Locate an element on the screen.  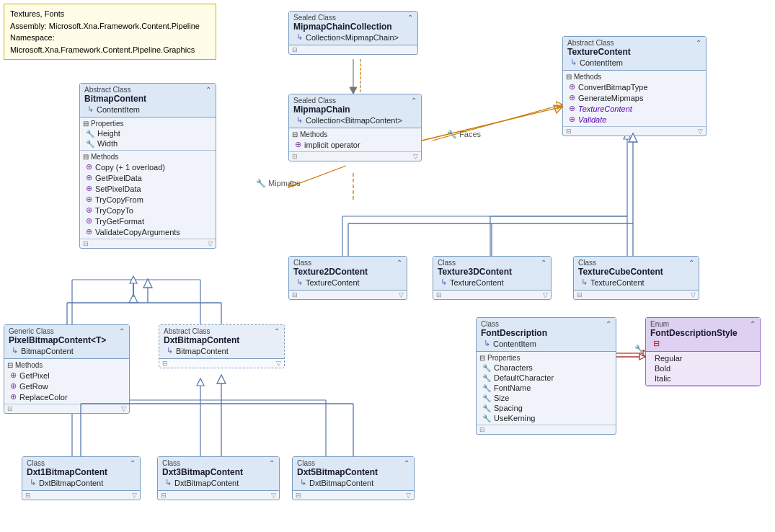
dxt3-bitmap-content-box: Class Dxt3BitmapContent ↳ DxtBitmapConte… is located at coordinates (218, 479).